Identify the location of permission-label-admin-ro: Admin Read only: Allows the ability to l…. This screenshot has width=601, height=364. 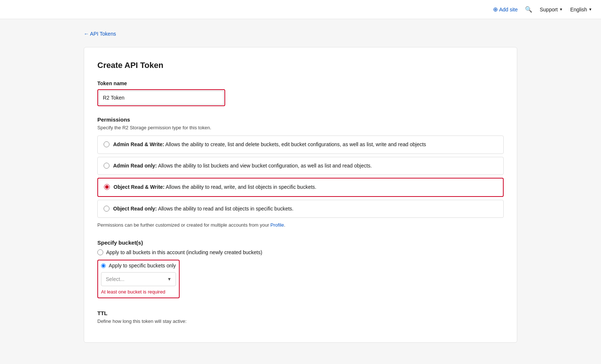
(242, 166).